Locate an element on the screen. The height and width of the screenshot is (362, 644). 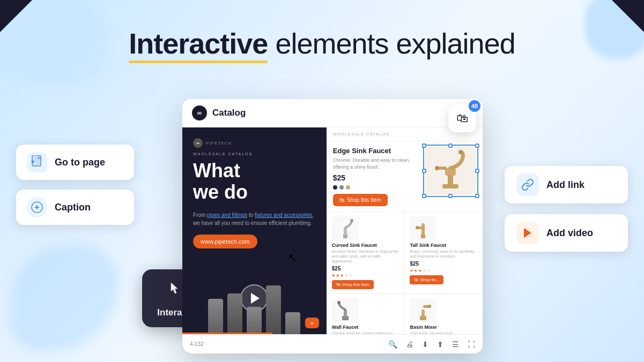
product-thumb-1: Curved Sink Faucet Brushed Nickel: Resis… is located at coordinates (366, 253).